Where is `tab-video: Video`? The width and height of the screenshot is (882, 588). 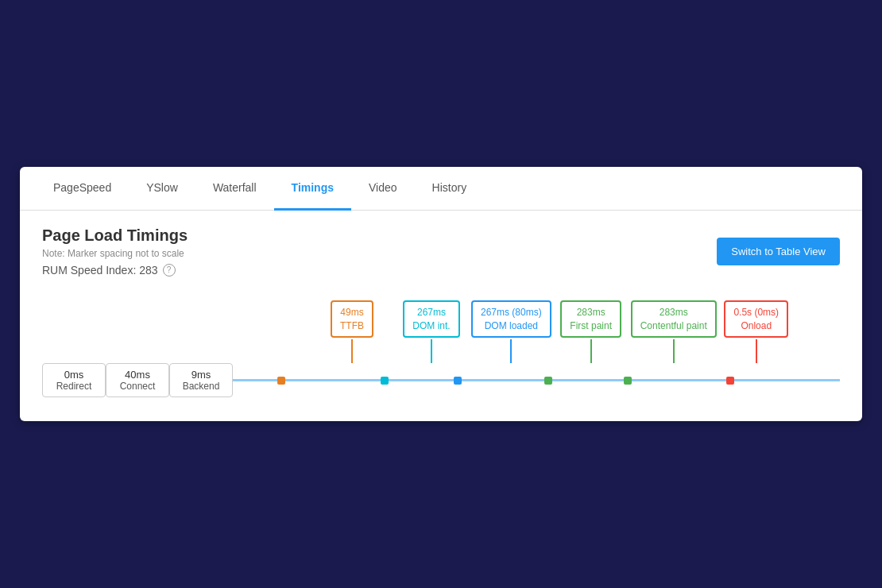
tab-video: Video is located at coordinates (383, 189).